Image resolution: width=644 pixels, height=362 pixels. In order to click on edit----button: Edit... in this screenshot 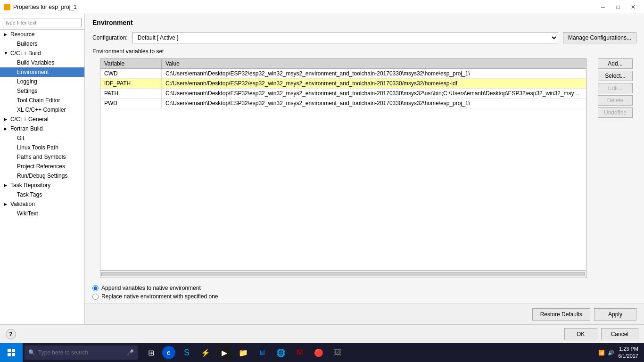, I will do `click(615, 88)`.